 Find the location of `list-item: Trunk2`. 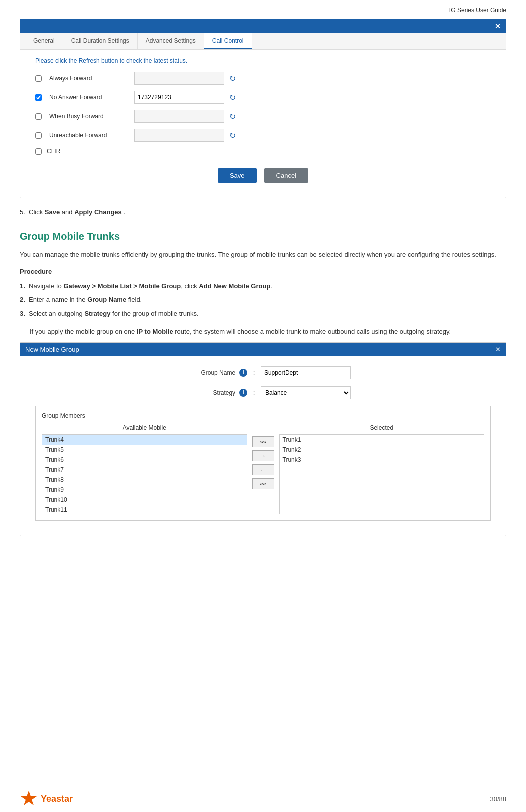

list-item: Trunk2 is located at coordinates (382, 450).